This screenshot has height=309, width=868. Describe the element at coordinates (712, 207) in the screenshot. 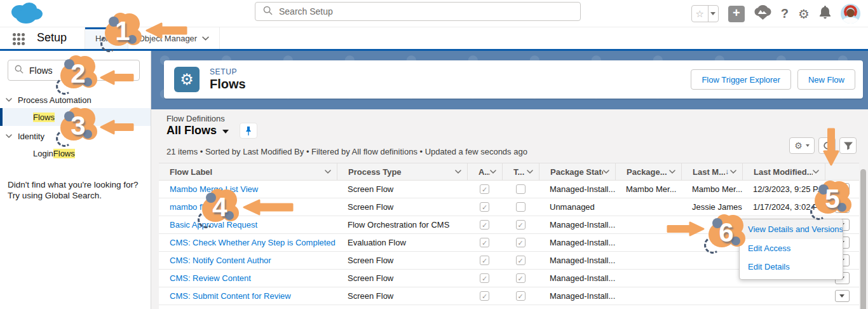

I see `last-modified-by-cell: Jessie James` at that location.